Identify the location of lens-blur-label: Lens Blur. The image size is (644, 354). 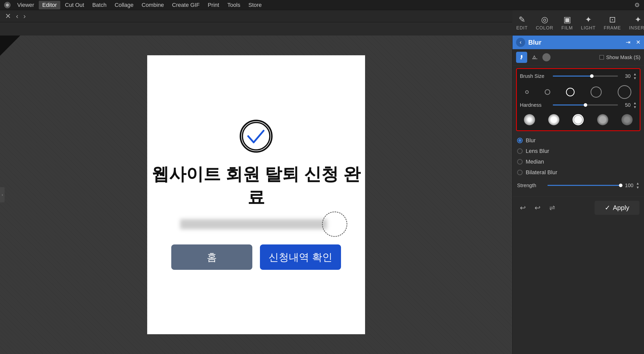
(538, 151).